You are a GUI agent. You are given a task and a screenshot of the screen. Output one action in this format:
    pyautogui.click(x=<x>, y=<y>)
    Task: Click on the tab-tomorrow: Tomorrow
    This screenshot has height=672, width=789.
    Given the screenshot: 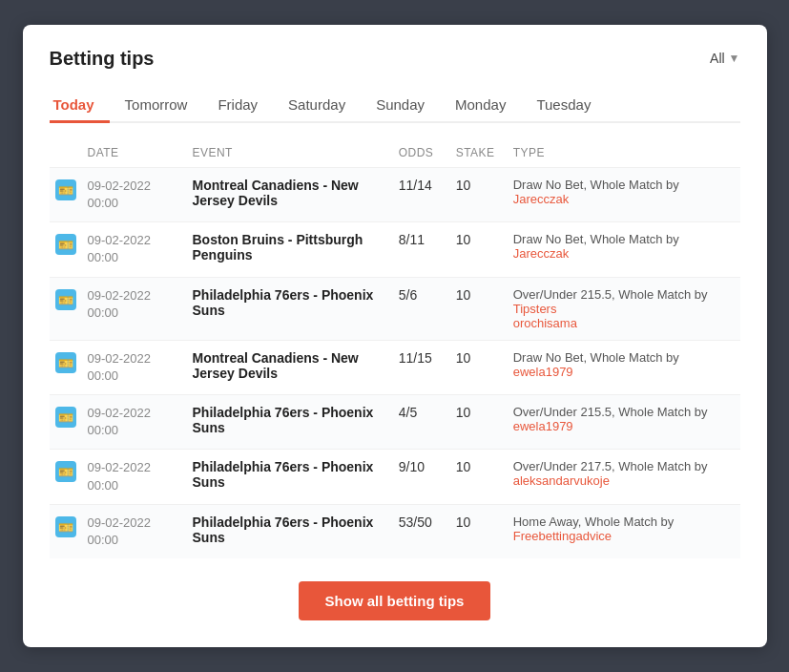 What is the action you would take?
    pyautogui.click(x=156, y=106)
    